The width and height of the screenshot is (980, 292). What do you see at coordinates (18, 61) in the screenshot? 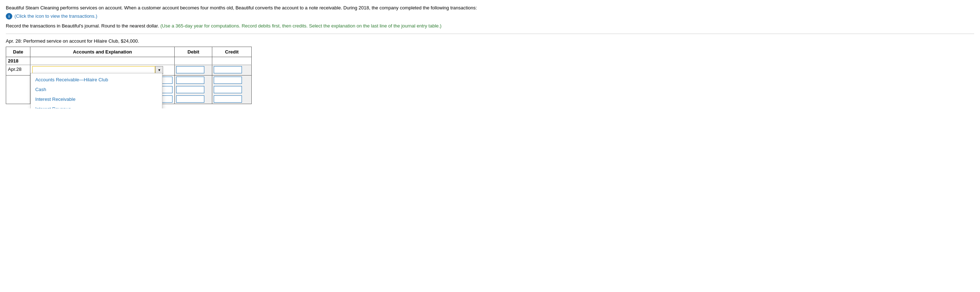
I see `year-cell: 2018` at bounding box center [18, 61].